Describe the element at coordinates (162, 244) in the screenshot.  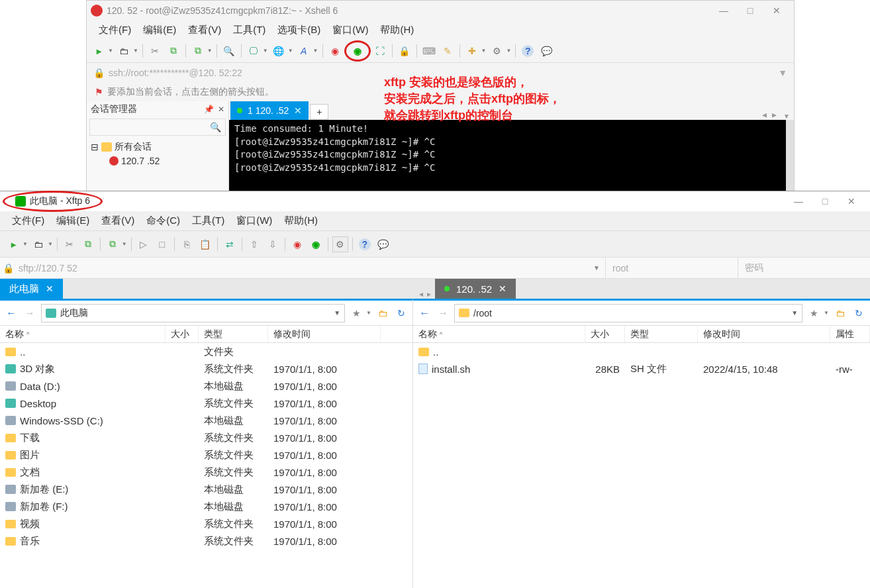
I see `stop-icon` at that location.